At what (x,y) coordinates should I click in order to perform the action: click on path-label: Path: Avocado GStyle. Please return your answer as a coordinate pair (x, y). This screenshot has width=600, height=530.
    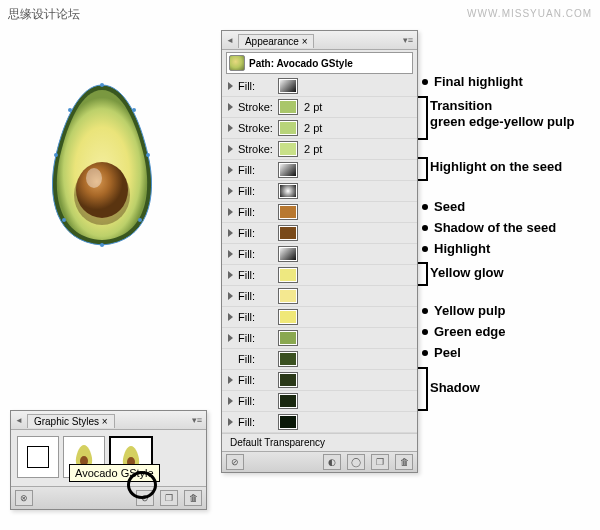
    Looking at the image, I should click on (301, 64).